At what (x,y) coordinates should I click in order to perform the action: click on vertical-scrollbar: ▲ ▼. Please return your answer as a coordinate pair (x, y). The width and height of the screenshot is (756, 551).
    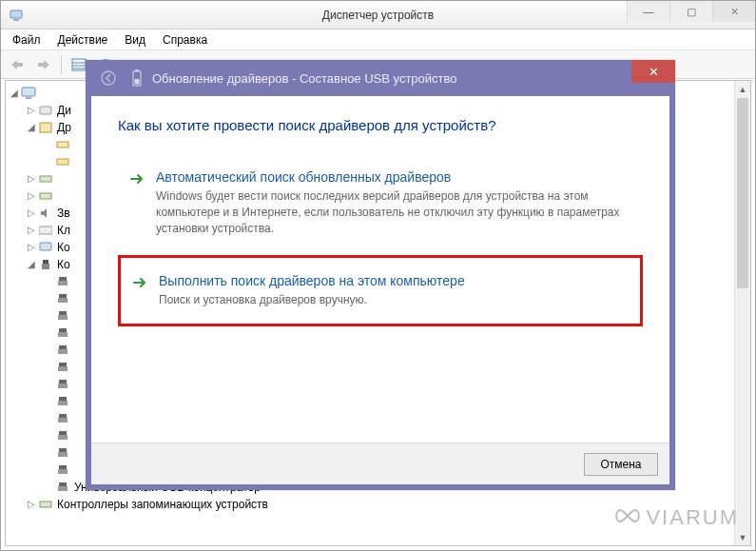
    Looking at the image, I should click on (742, 313).